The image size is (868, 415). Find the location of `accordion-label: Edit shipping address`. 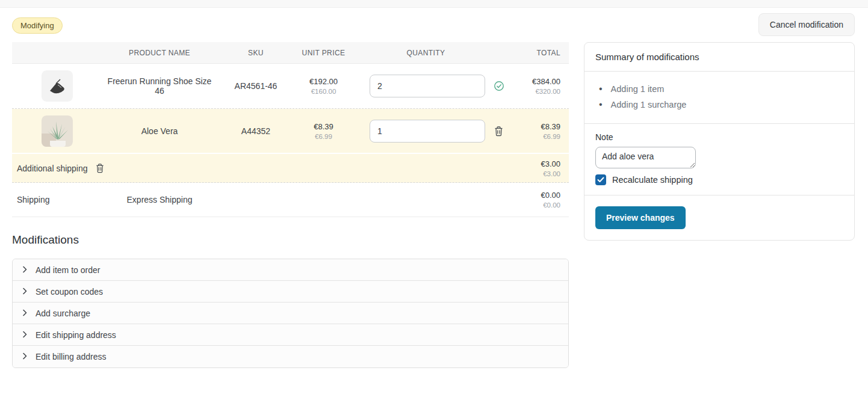

accordion-label: Edit shipping address is located at coordinates (76, 335).